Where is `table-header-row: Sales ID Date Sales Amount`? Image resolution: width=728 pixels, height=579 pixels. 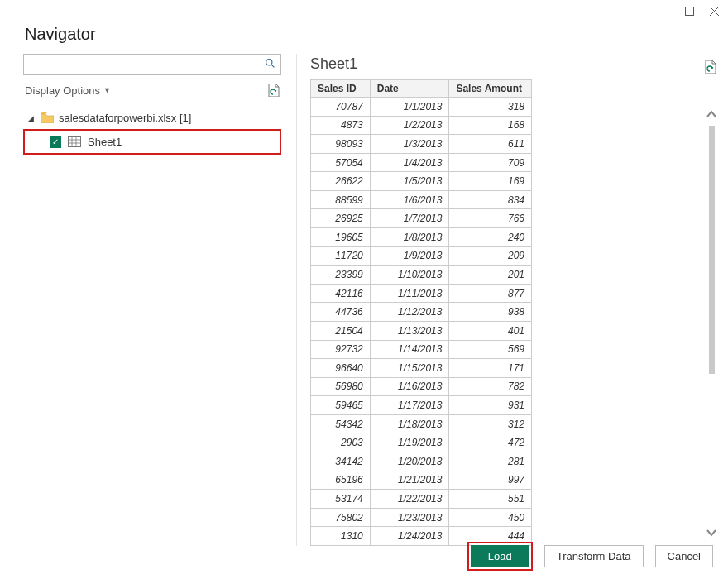
table-header-row: Sales ID Date Sales Amount is located at coordinates (422, 89).